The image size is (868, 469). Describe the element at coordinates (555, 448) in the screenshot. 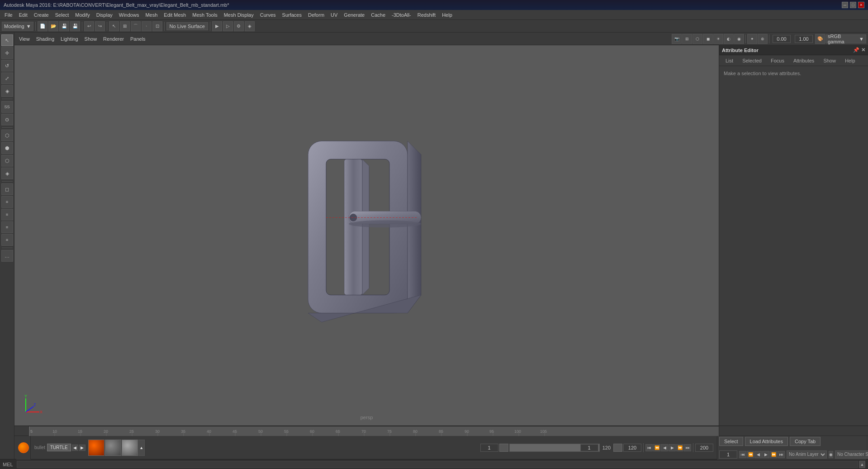

I see `frame-range-bar` at that location.